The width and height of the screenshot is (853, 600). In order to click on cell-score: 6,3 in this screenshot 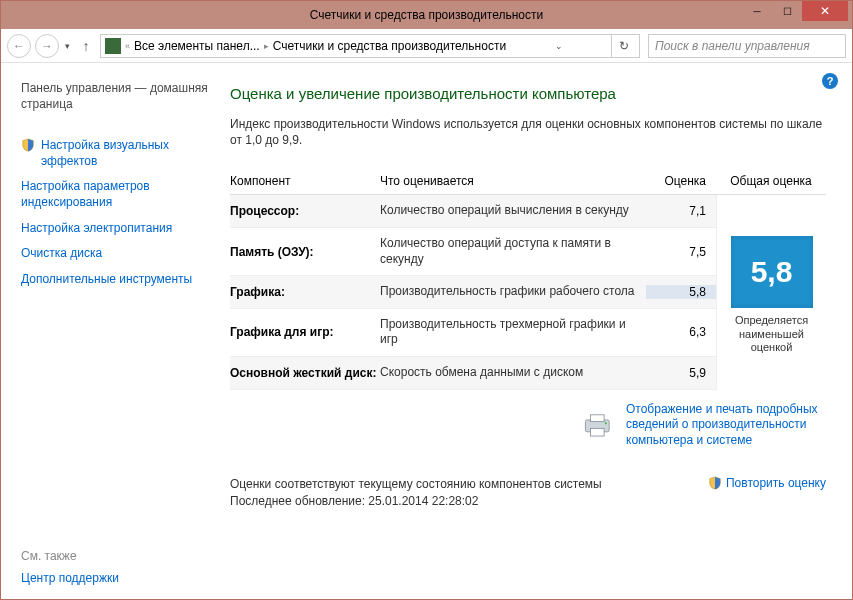, I will do `click(681, 332)`.